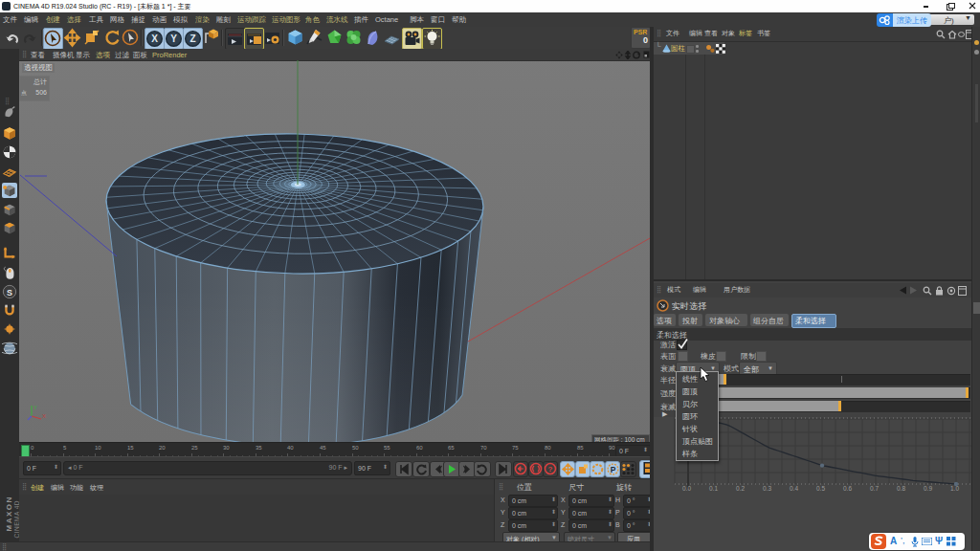 Image resolution: width=980 pixels, height=551 pixels. Describe the element at coordinates (192, 38) in the screenshot. I see `svg-text: Z` at that location.